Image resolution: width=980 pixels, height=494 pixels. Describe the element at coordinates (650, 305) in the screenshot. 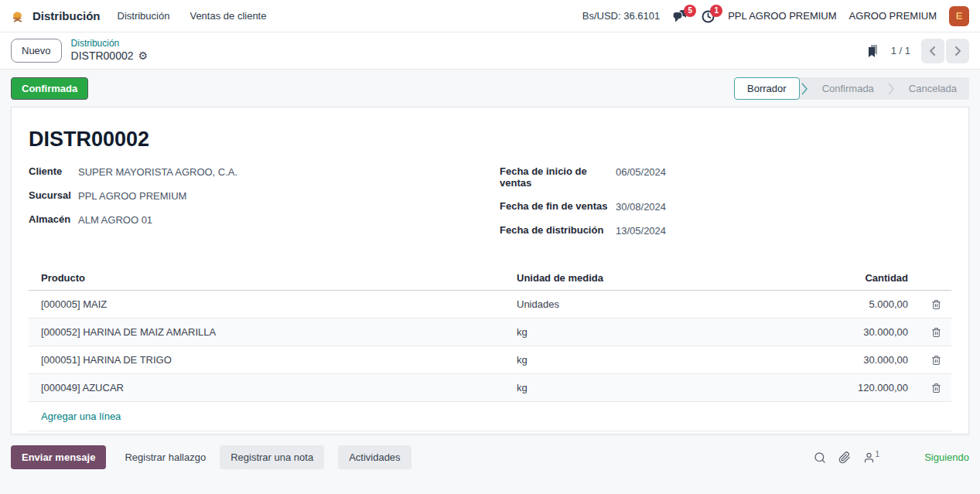

I see `cell-unidad: Unidades` at that location.